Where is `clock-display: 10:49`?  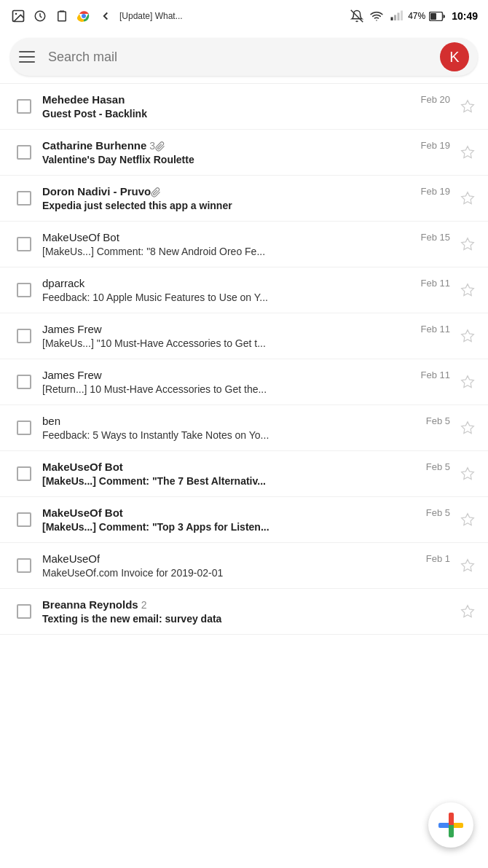 clock-display: 10:49 is located at coordinates (465, 16).